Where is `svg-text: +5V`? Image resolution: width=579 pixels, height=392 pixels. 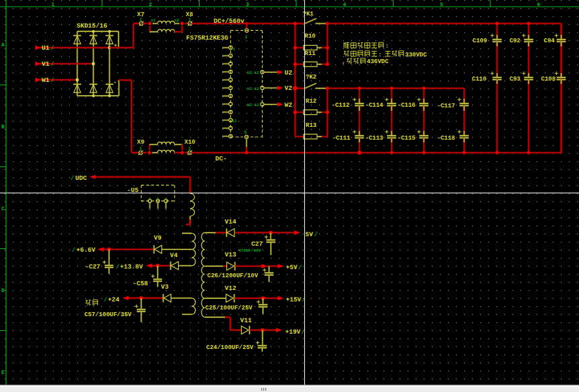
svg-text: +5V is located at coordinates (292, 267).